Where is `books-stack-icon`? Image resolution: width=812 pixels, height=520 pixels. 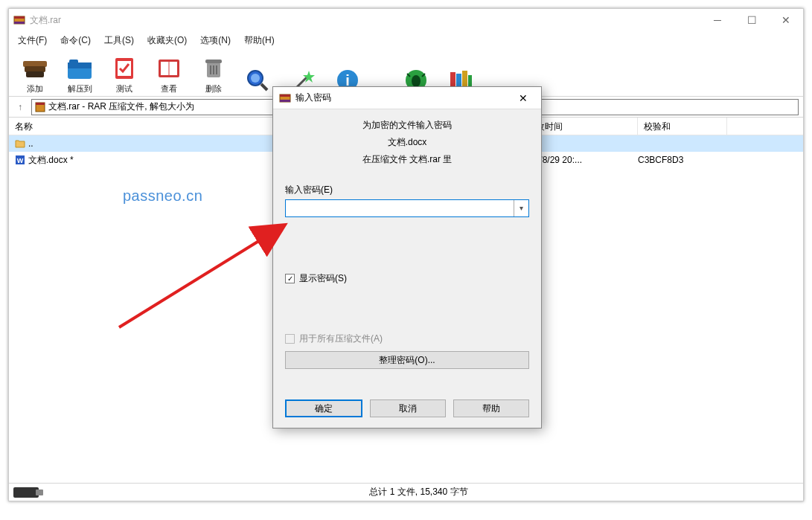
books-stack-icon is located at coordinates (35, 68).